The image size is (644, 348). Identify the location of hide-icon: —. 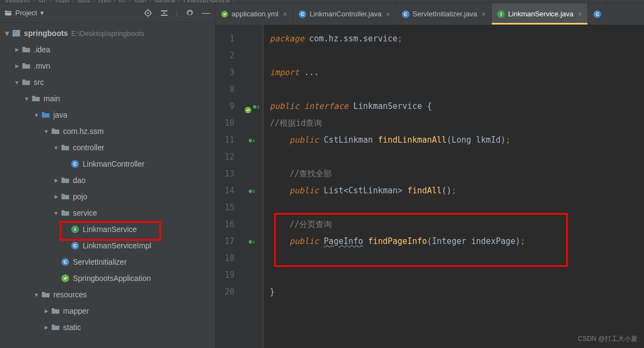
(206, 13).